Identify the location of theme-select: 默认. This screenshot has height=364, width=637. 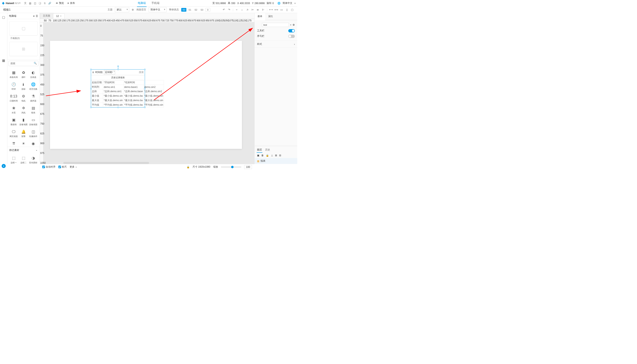
(122, 10).